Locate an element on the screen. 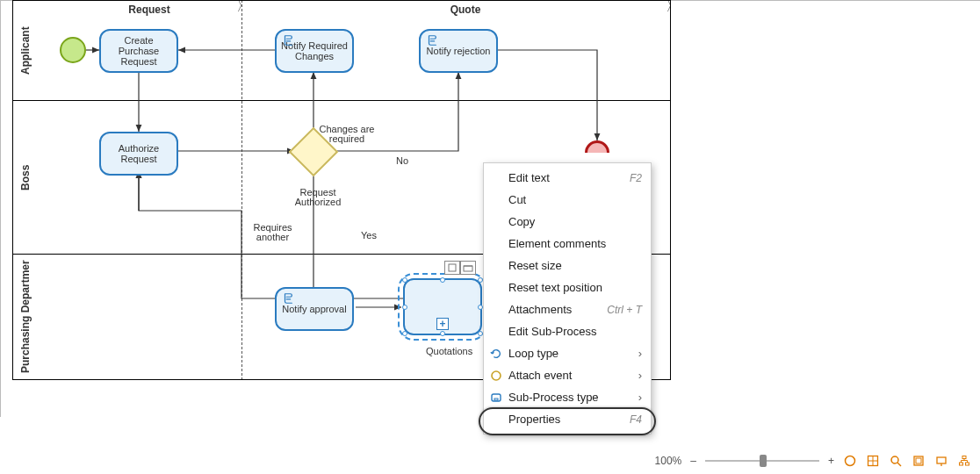 The height and width of the screenshot is (474, 980). menu-reset-text-position: Reset text position is located at coordinates (567, 288).